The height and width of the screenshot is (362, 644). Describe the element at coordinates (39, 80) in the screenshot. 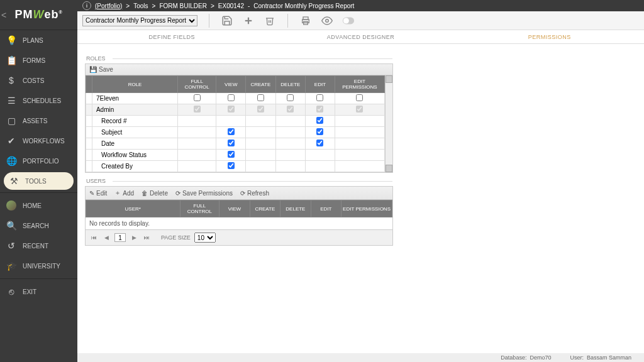

I see `nav-costs: $COSTS` at that location.